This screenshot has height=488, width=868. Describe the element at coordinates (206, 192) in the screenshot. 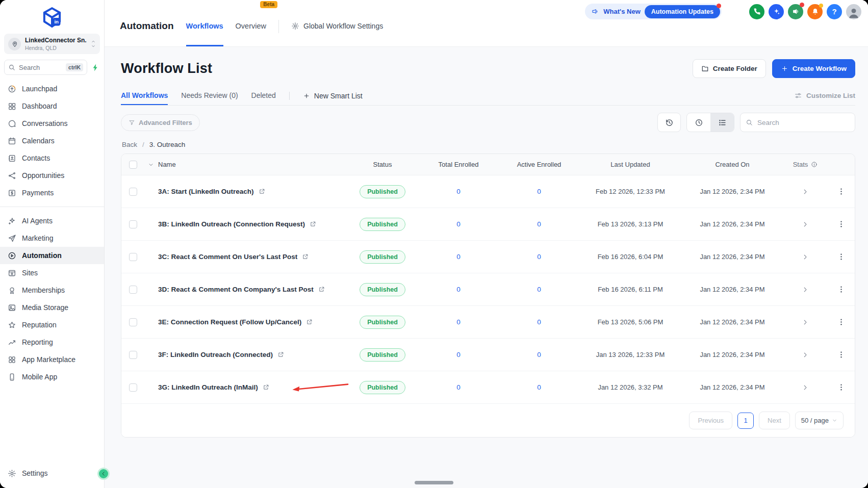

I see `workflow-name-link: 3A: Start (LinkedIn Outreach)` at that location.